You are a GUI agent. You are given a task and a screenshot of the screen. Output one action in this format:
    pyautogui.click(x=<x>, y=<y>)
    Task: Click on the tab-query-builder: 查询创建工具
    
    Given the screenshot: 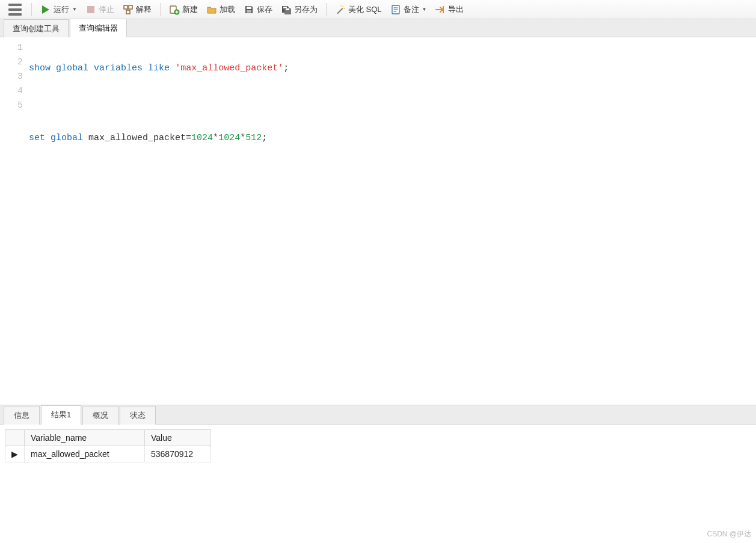 What is the action you would take?
    pyautogui.click(x=36, y=28)
    